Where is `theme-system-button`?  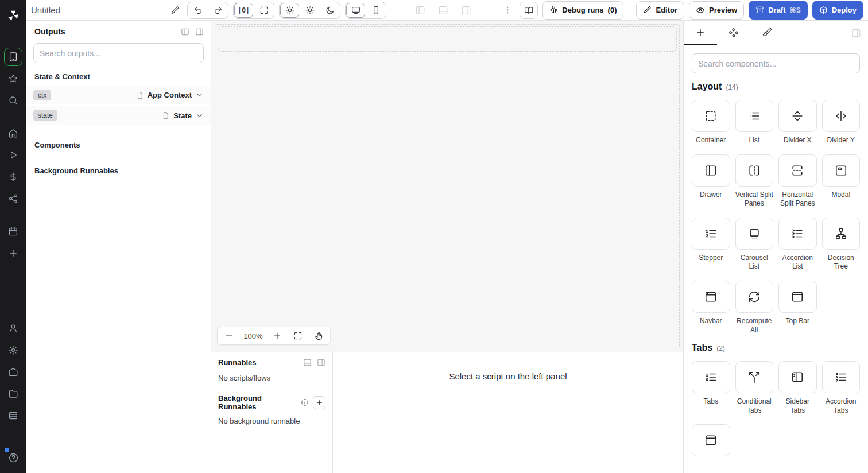 theme-system-button is located at coordinates (310, 10).